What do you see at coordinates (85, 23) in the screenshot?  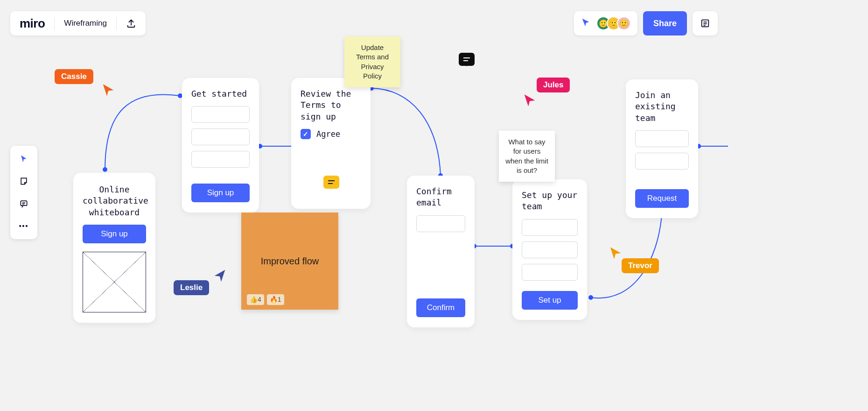 I see `board-name-button: Wireframing` at bounding box center [85, 23].